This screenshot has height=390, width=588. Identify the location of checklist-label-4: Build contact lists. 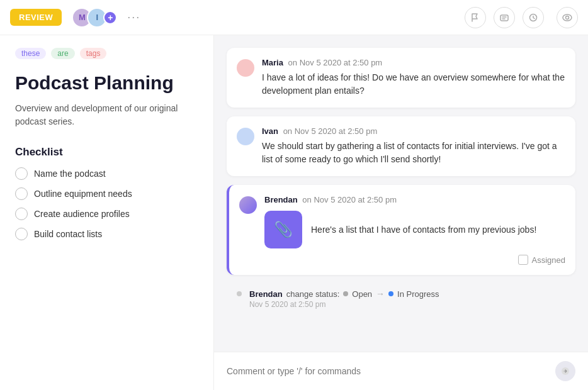
(68, 234).